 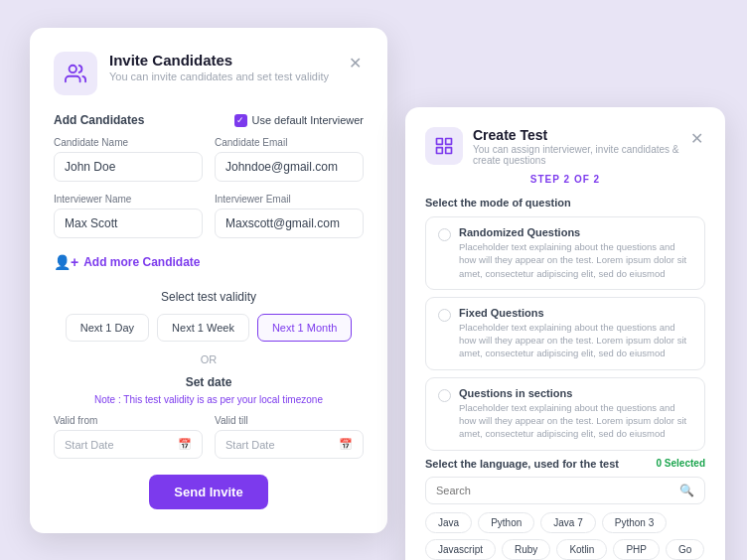 I want to click on interviewer-email-label: Interviewer Email, so click(x=289, y=199).